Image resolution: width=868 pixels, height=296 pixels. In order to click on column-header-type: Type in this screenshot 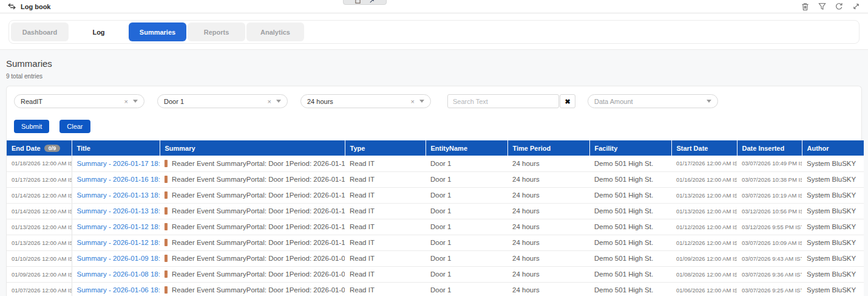, I will do `click(385, 148)`.